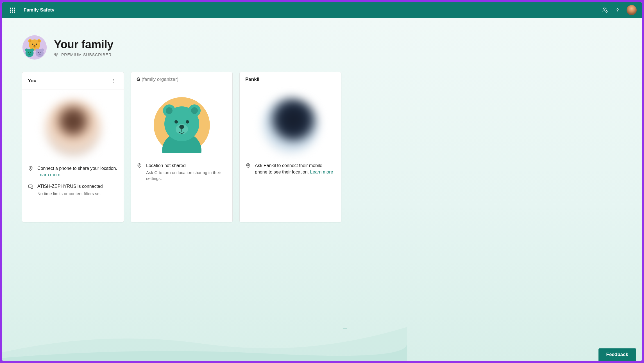 This screenshot has height=363, width=644. Describe the element at coordinates (157, 79) in the screenshot. I see `member-name: G (family organizer)` at that location.